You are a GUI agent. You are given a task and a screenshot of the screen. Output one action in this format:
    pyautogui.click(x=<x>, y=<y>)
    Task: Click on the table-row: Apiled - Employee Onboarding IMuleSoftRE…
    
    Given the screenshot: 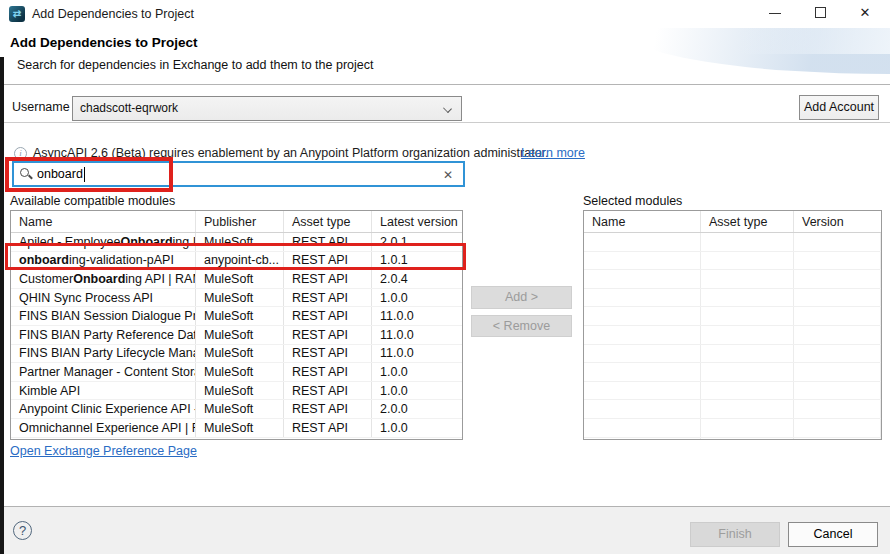 What is the action you would take?
    pyautogui.click(x=236, y=242)
    